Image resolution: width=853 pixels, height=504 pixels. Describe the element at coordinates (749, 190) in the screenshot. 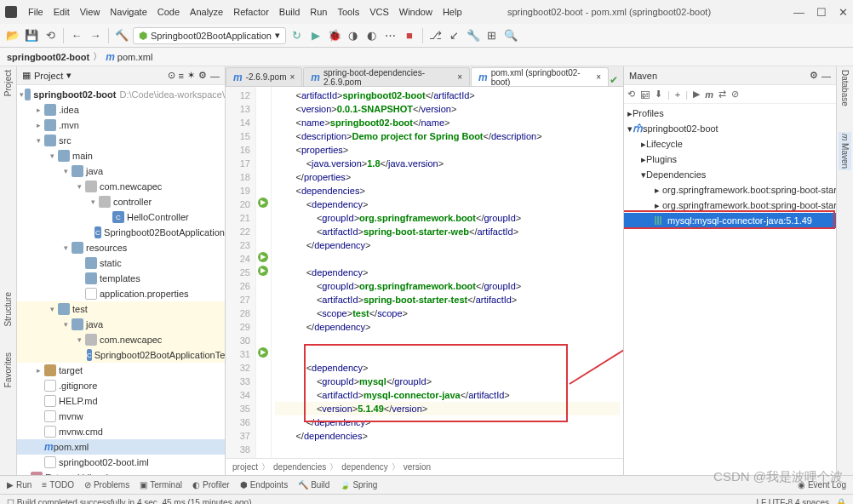

I see `mv-dep1: org.springframework.boot:spring-boot-sta…` at that location.